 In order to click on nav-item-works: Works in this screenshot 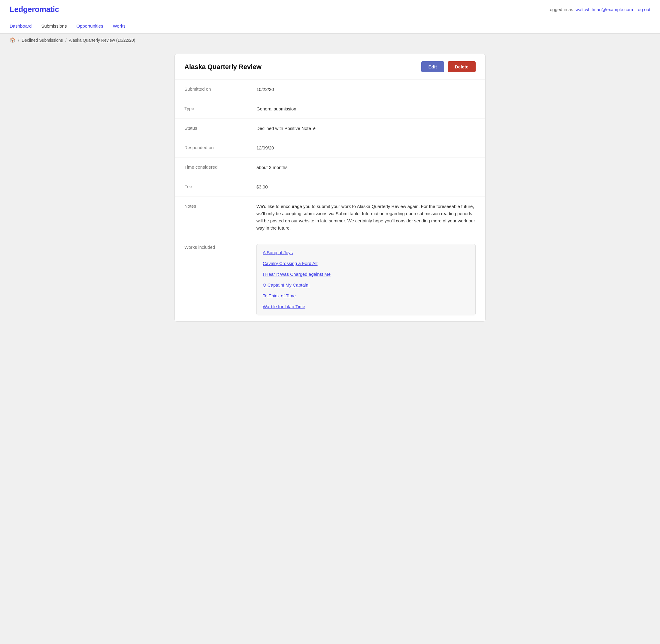, I will do `click(119, 26)`.